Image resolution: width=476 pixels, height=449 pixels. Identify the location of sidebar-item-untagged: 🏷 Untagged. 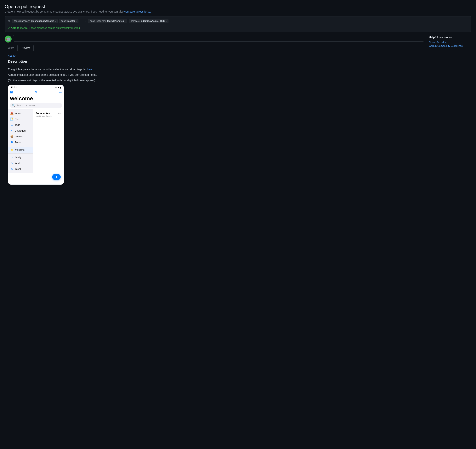
(21, 131).